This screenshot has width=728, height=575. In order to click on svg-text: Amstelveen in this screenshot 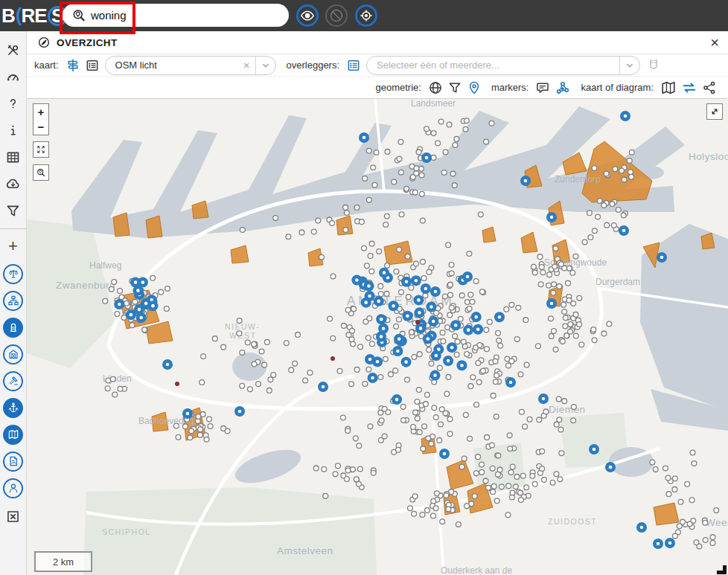, I will do `click(305, 550)`.